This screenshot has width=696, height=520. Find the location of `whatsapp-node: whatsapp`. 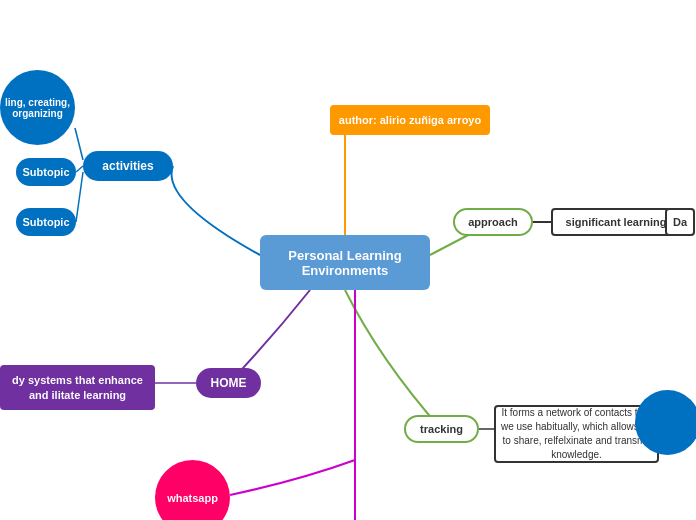

whatsapp-node: whatsapp is located at coordinates (192, 490).